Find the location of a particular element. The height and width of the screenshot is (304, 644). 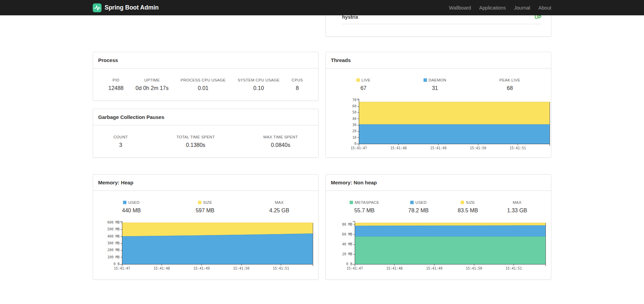

panel-title: Garbage Collection Pauses is located at coordinates (206, 117).